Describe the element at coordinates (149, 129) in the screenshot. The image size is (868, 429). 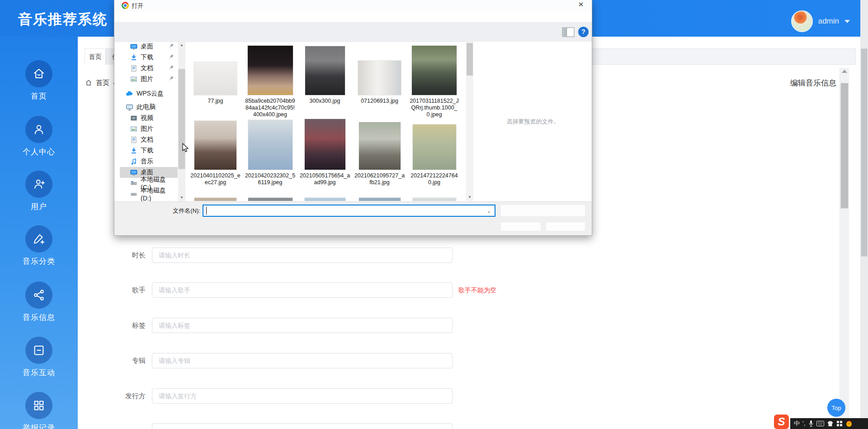
I see `tree-item-pictures: 图片` at that location.